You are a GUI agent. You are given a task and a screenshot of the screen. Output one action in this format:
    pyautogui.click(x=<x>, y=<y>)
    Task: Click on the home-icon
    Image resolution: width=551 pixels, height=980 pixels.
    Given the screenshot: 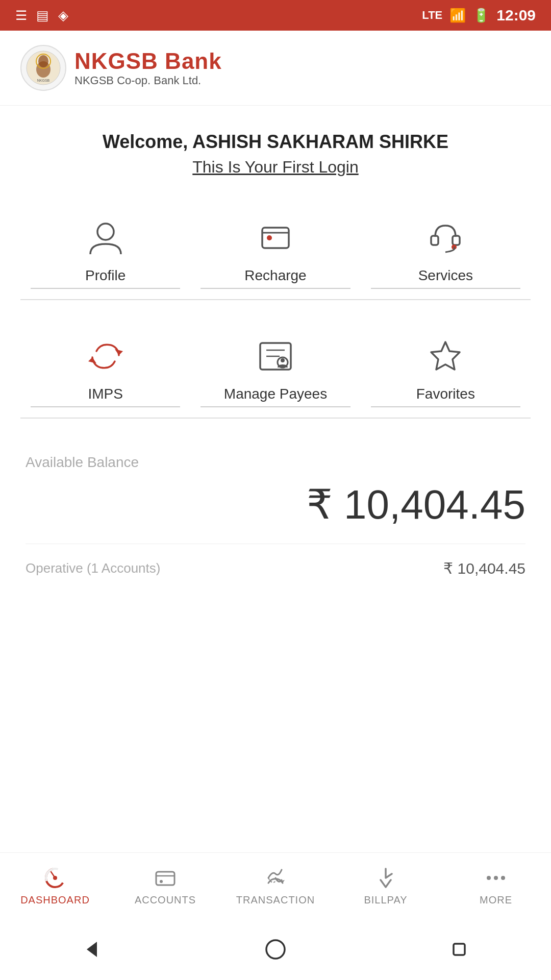 What is the action you would take?
    pyautogui.click(x=276, y=949)
    